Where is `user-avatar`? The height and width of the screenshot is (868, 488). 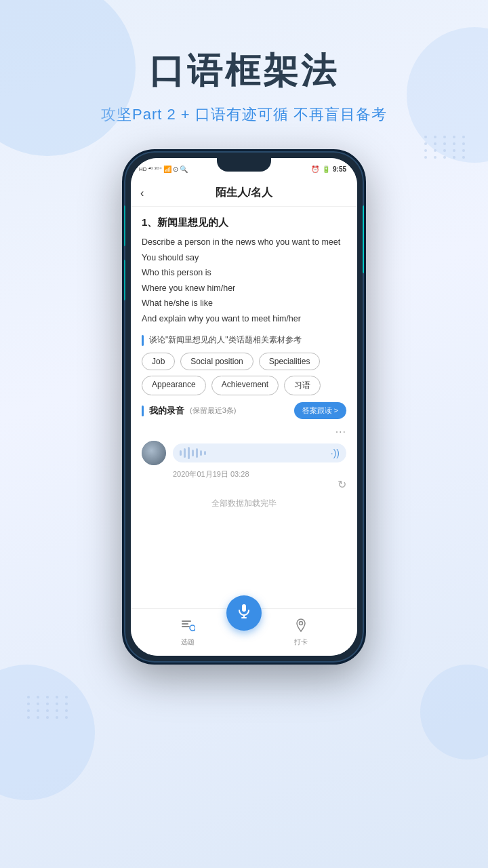
user-avatar is located at coordinates (154, 453).